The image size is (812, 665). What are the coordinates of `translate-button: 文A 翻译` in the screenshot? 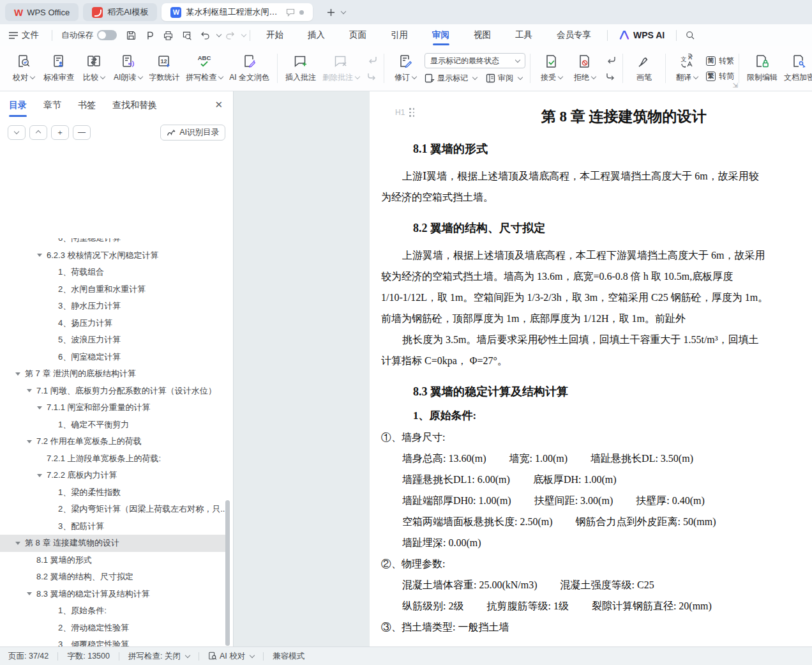 It's located at (687, 68).